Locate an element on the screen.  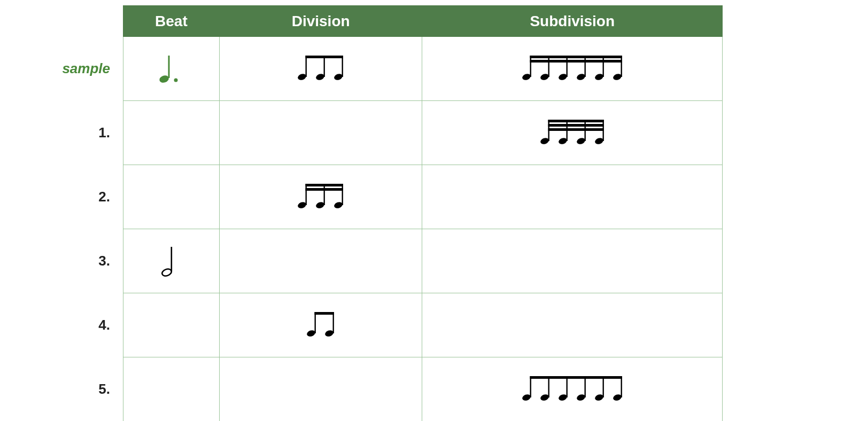
row-label-sample: sample is located at coordinates (88, 68).